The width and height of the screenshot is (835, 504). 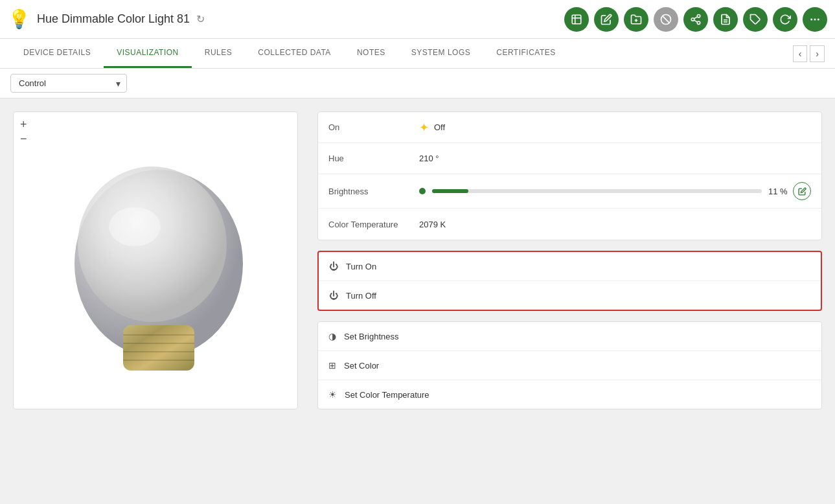 What do you see at coordinates (361, 365) in the screenshot?
I see `set-color-label: Set Color` at bounding box center [361, 365].